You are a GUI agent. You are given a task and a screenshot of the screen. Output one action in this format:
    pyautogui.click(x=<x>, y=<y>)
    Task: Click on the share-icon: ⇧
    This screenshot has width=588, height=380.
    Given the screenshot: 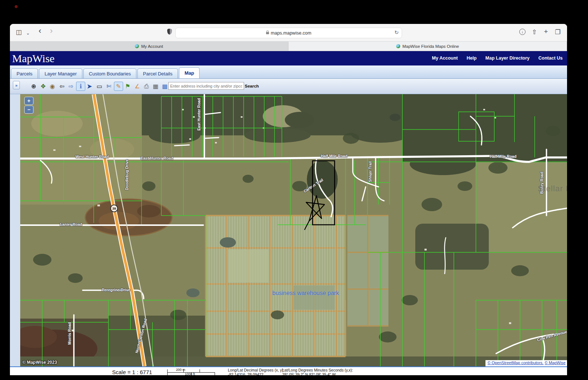 What is the action you would take?
    pyautogui.click(x=534, y=32)
    